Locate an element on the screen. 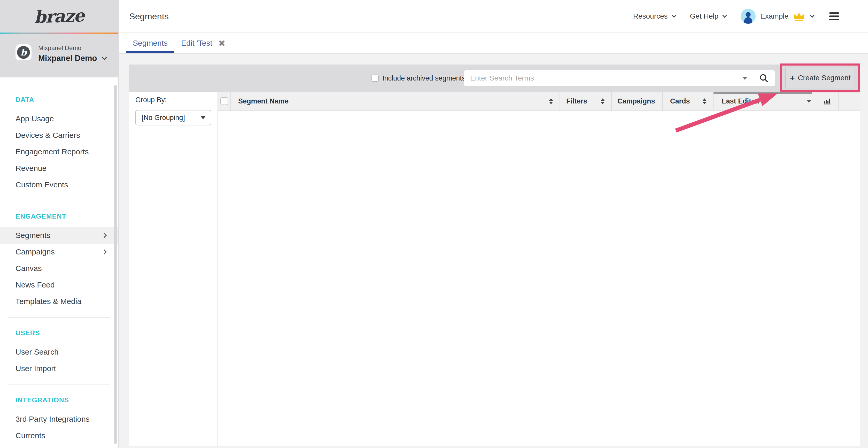  section-label-data: DATA is located at coordinates (59, 103).